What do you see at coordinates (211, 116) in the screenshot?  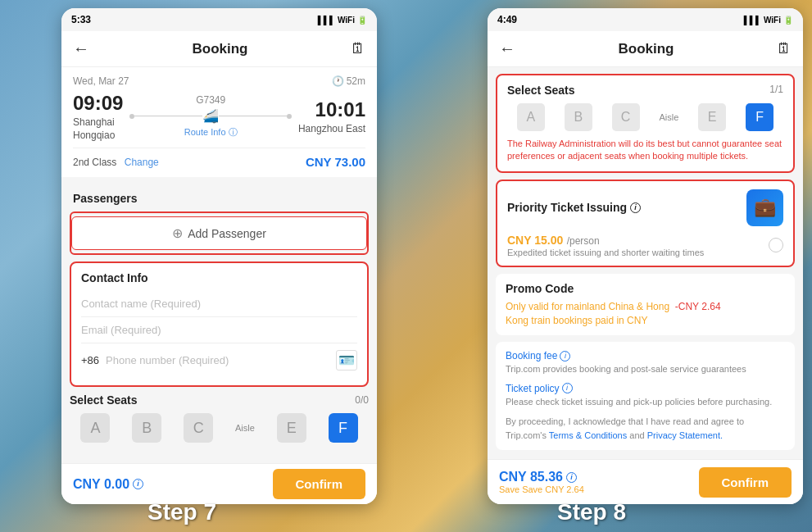 I see `train-icon: 🚄` at bounding box center [211, 116].